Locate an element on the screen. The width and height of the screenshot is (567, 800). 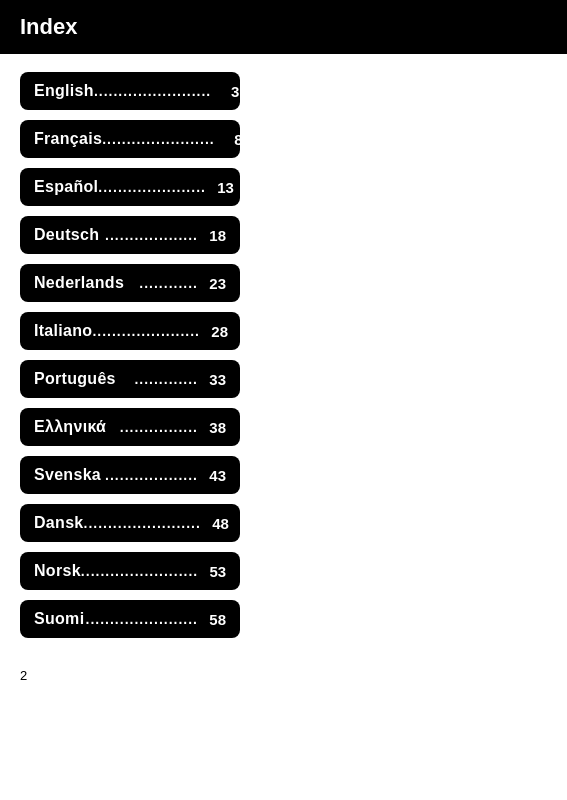
item-page: 33 is located at coordinates (215, 380).